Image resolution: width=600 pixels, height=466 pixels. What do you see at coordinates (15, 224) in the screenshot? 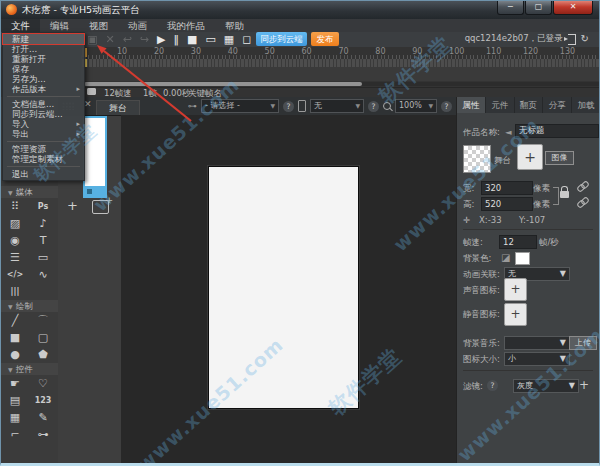
I see `image-icon: ▨` at bounding box center [15, 224].